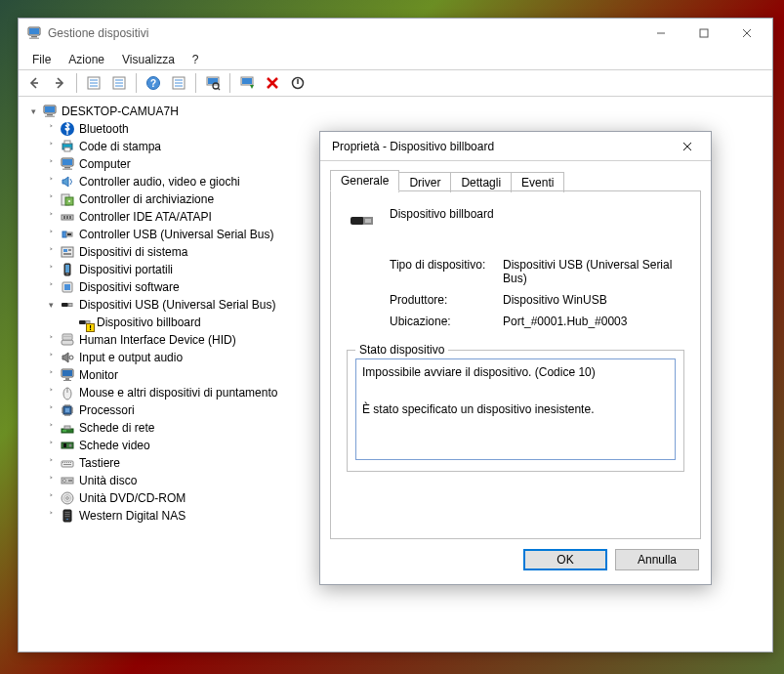 This screenshot has height=674, width=784. I want to click on menu-view: Visualizza, so click(148, 60).